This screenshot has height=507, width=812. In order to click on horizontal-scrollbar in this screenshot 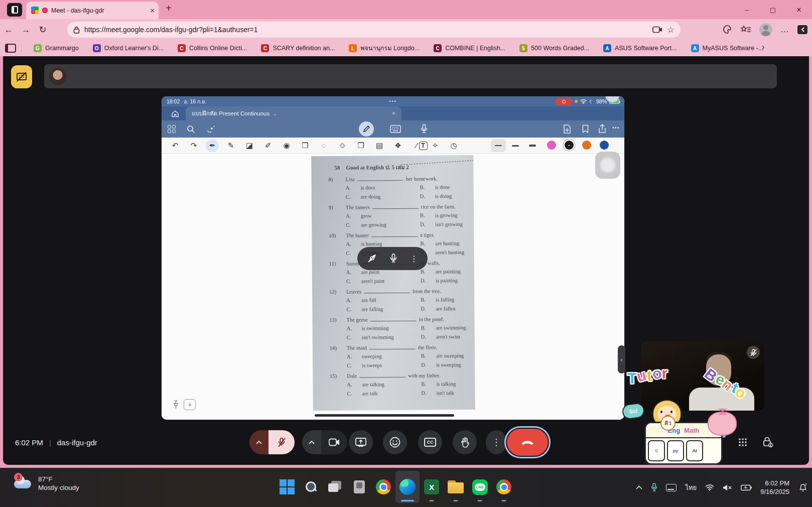, I will do `click(384, 416)`.